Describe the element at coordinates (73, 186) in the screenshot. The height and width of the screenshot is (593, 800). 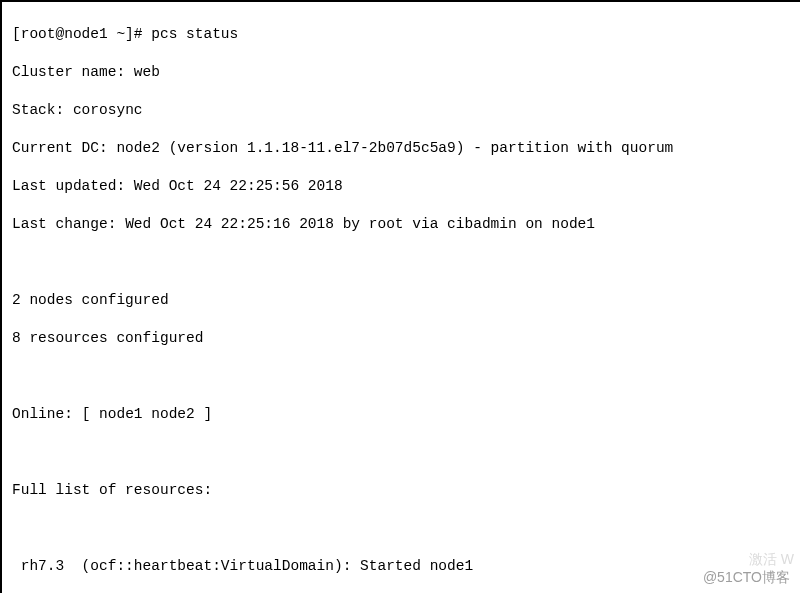
I see `last-updated-label: Last updated:` at that location.